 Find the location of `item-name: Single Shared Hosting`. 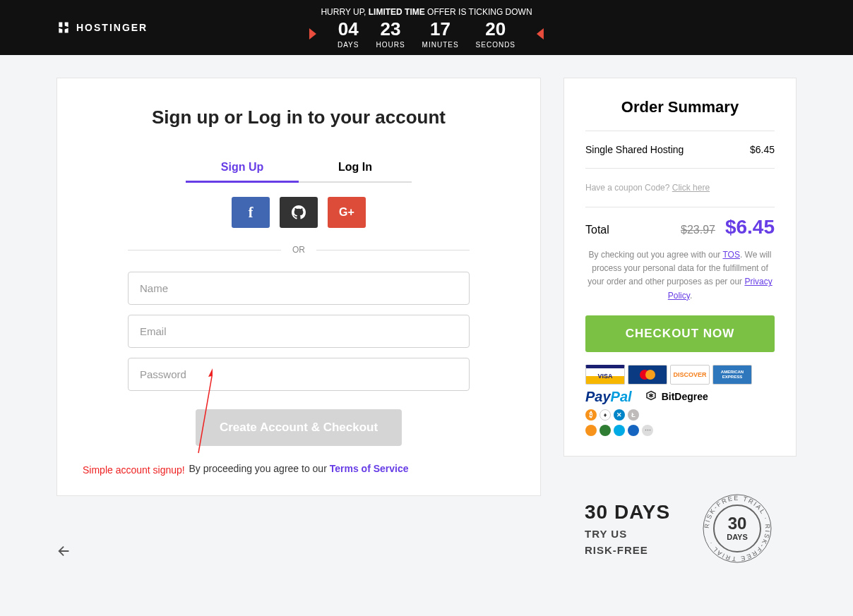

item-name: Single Shared Hosting is located at coordinates (634, 150).